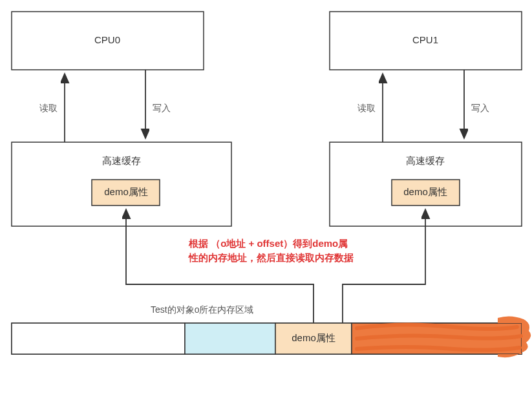 Image resolution: width=532 pixels, height=400 pixels. Describe the element at coordinates (425, 191) in the screenshot. I see `cache1-demo-label: demo属性` at that location.